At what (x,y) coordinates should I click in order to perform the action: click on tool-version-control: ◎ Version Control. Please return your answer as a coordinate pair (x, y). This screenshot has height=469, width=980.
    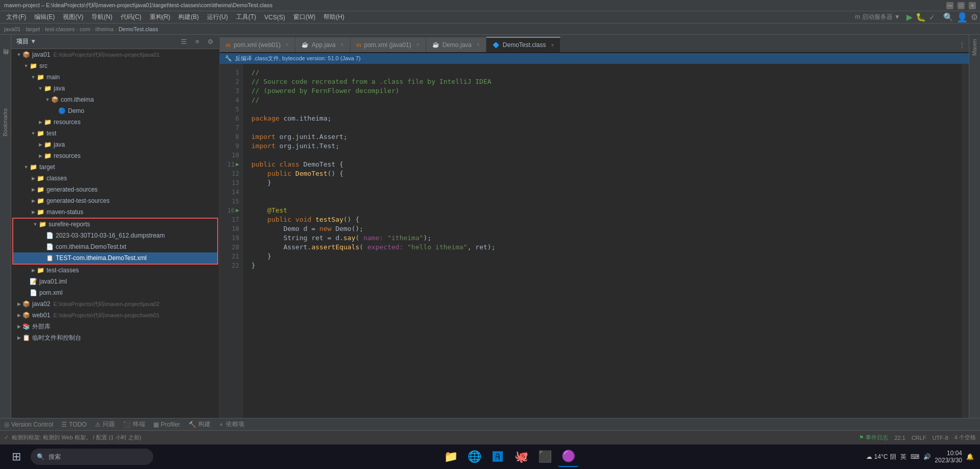
    Looking at the image, I should click on (29, 425).